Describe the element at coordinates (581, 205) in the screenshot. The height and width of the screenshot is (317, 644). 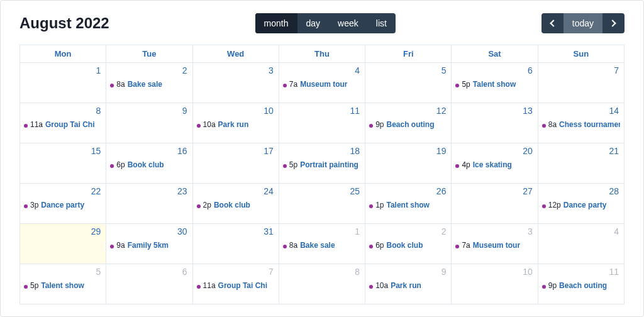
I see `event-item: 12pDance party` at that location.